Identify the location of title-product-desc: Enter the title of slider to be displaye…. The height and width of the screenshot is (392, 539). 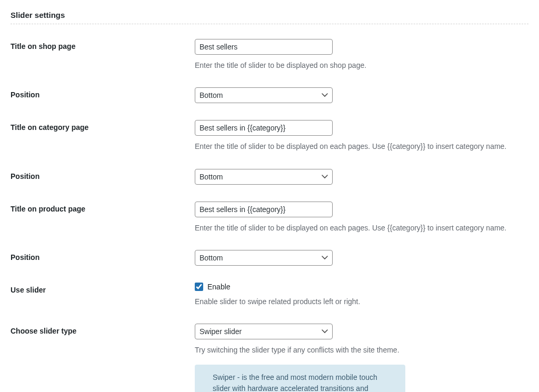
(362, 228).